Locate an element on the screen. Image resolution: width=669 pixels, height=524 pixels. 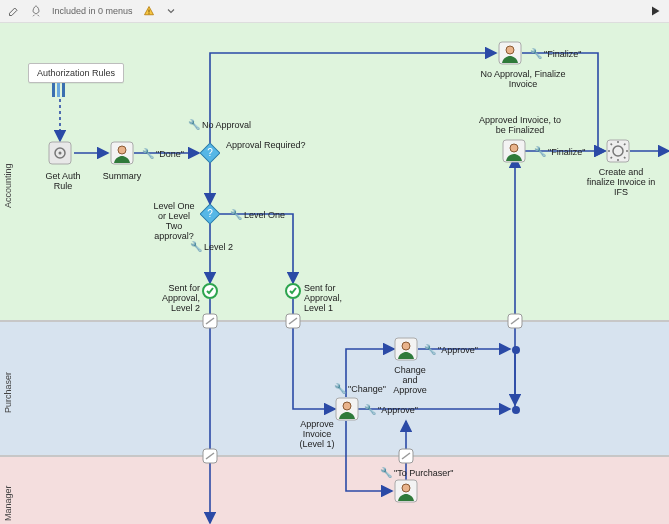
data-object-icon is located at coordinates (60, 90).